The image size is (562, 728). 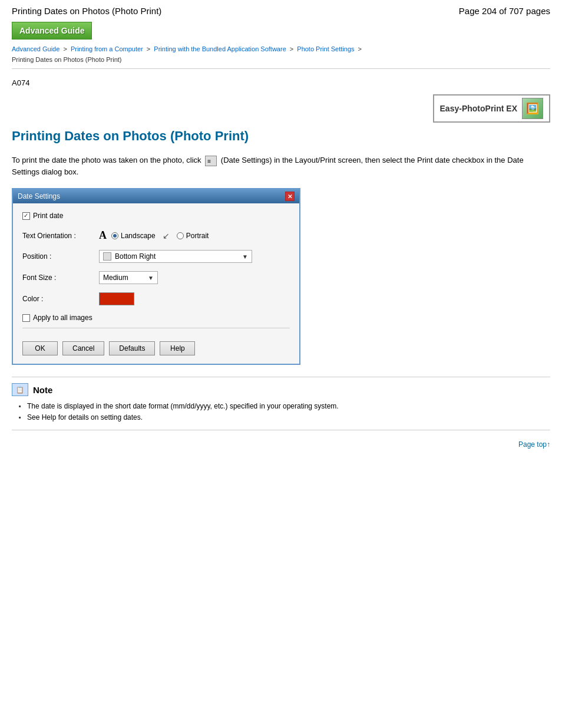 I want to click on page-header: Printing Dates on Photos (Photo Print) P…, so click(x=281, y=11).